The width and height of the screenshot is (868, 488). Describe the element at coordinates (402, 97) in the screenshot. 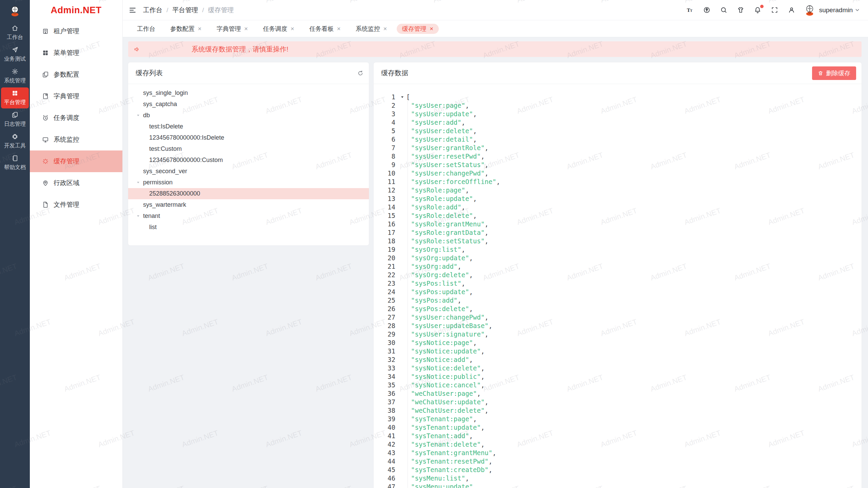

I see `fold-caret-icon` at that location.